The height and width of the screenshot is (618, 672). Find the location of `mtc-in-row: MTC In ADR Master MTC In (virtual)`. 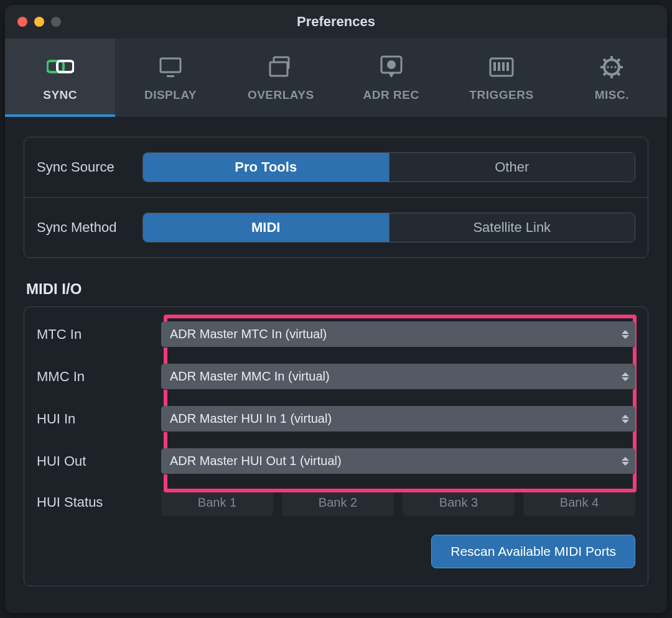

mtc-in-row: MTC In ADR Master MTC In (virtual) is located at coordinates (336, 334).